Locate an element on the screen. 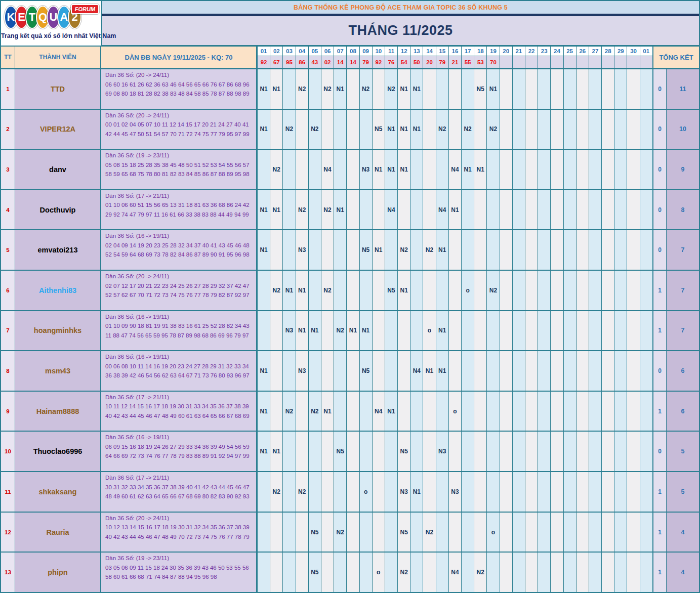  day-header-cell: 03 is located at coordinates (290, 51).